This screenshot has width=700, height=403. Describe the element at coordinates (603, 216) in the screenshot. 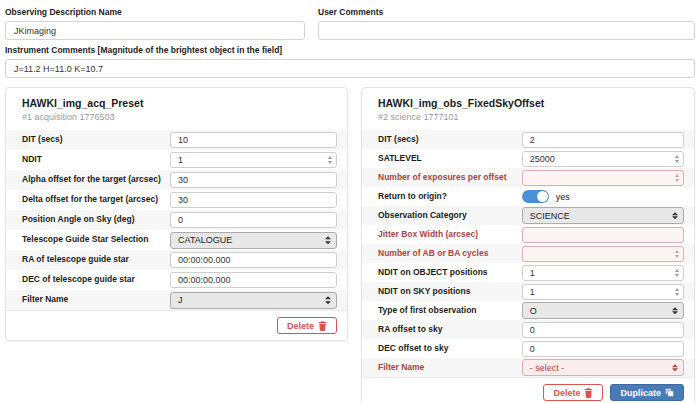

I see `observation-category-select: SCIENCE` at that location.